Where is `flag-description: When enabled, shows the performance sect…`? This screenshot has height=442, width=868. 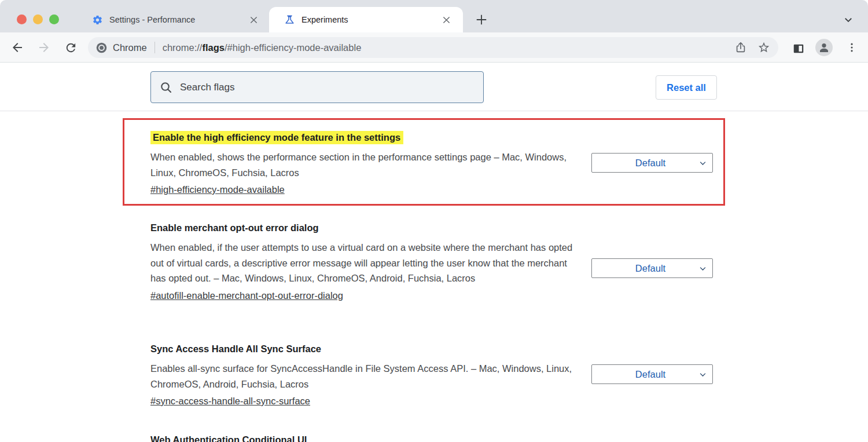 flag-description: When enabled, shows the performance sect… is located at coordinates (366, 165).